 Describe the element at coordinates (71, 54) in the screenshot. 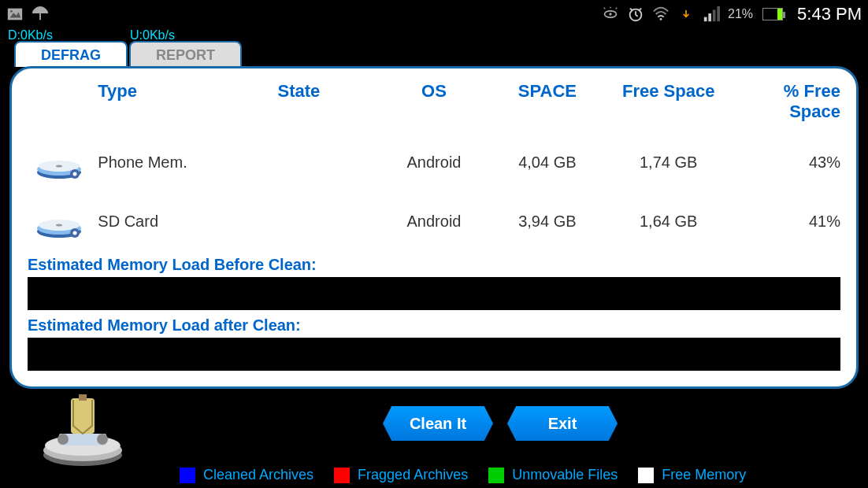

I see `tab-defrag: DEFRAG` at that location.